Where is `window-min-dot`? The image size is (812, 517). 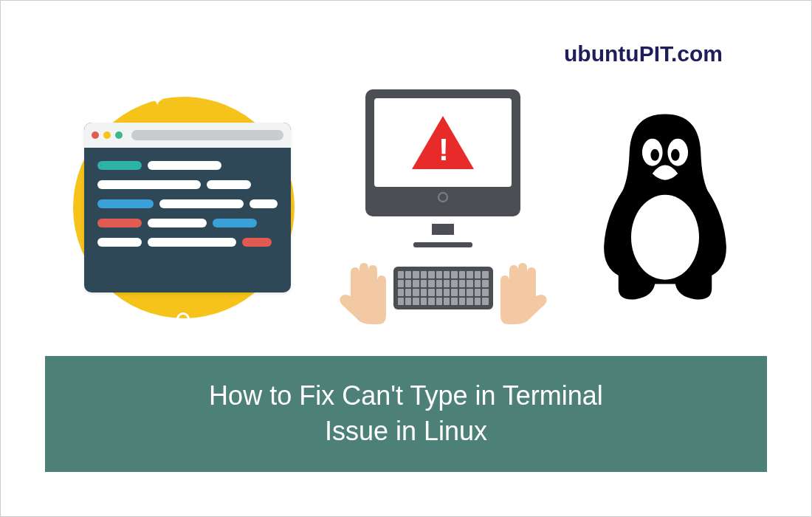
window-min-dot is located at coordinates (107, 135).